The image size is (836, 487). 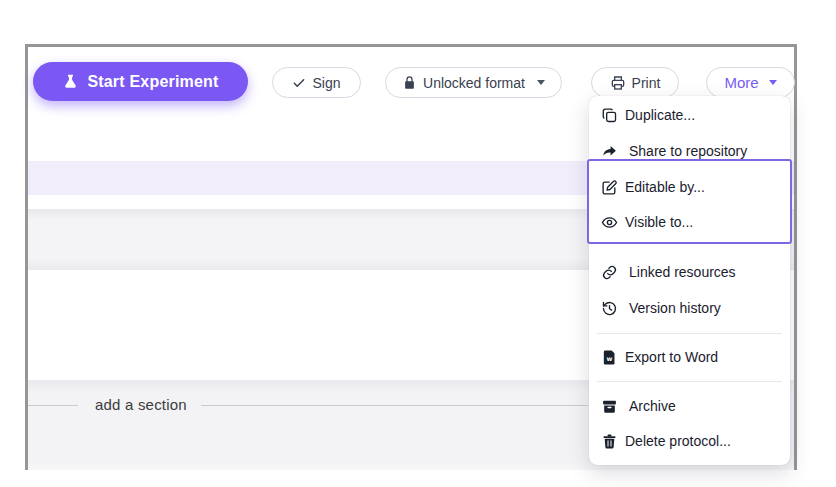 I want to click on format-lock-button: Unlocked format, so click(x=474, y=82).